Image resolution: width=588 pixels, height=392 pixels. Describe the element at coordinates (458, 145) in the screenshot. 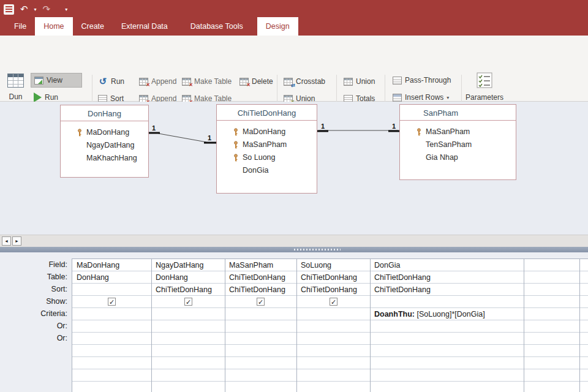

I see `field-row: TenSanPham` at that location.